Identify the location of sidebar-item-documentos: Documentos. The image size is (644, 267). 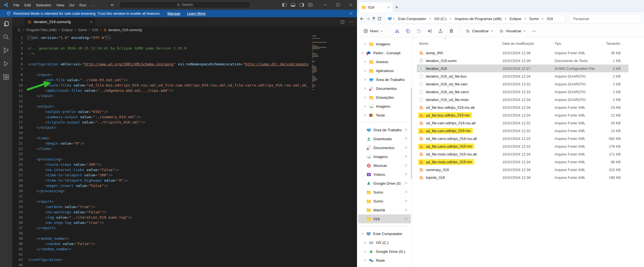
(385, 148).